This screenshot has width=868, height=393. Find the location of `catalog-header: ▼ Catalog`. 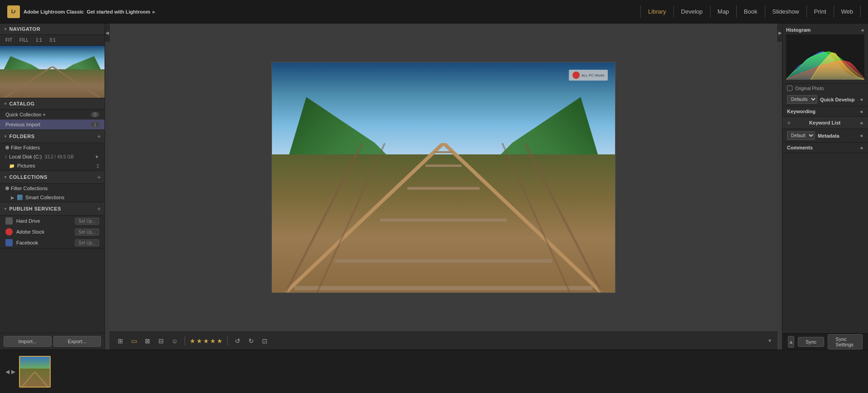

catalog-header: ▼ Catalog is located at coordinates (52, 104).